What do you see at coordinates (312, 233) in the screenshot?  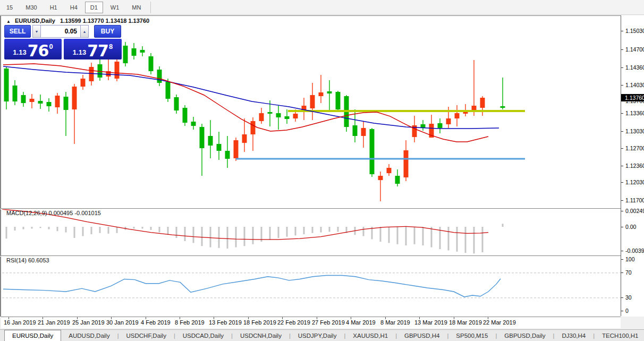 I see `macd-indicator-pane` at bounding box center [312, 233].